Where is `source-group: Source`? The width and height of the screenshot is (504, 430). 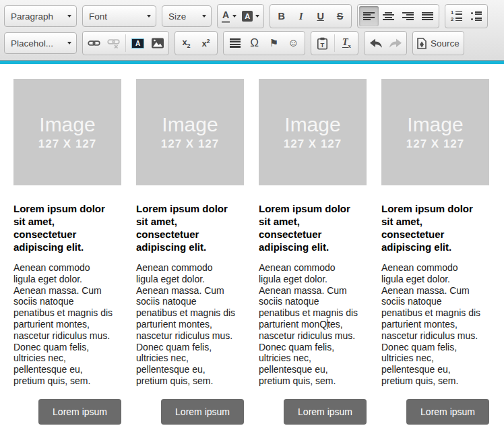 source-group: Source is located at coordinates (438, 43).